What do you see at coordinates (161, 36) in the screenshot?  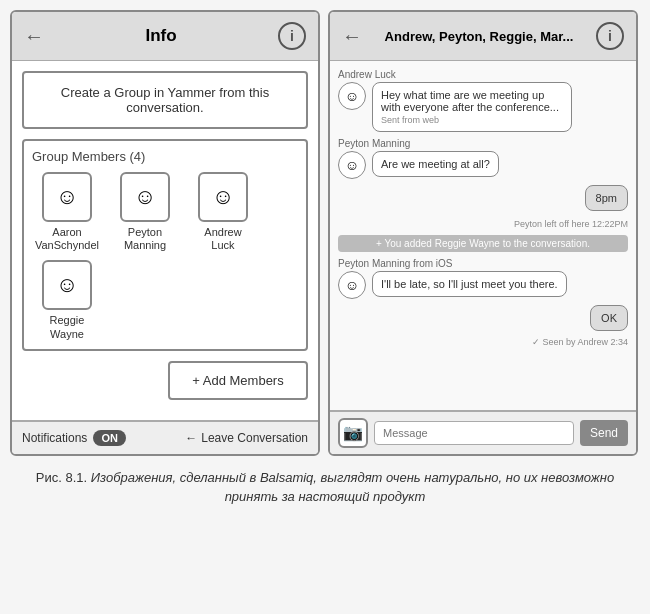 I see `left-screen-title: Info` at bounding box center [161, 36].